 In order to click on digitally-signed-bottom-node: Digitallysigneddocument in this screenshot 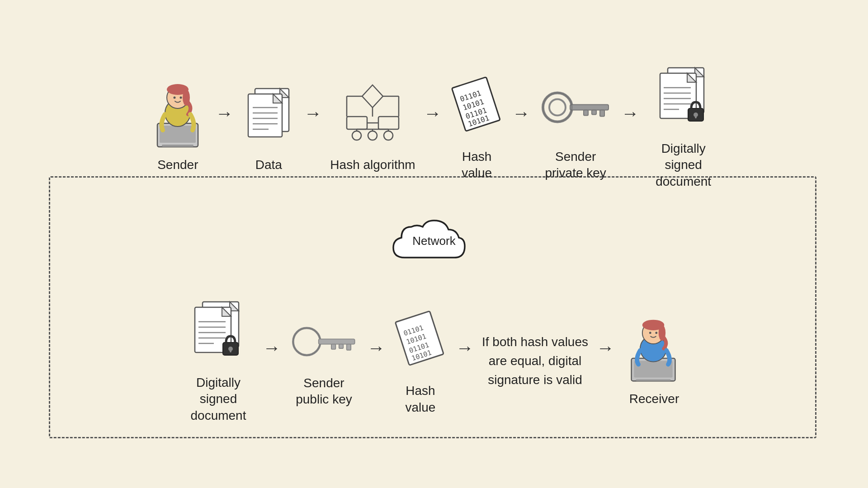, I will do `click(218, 361)`.